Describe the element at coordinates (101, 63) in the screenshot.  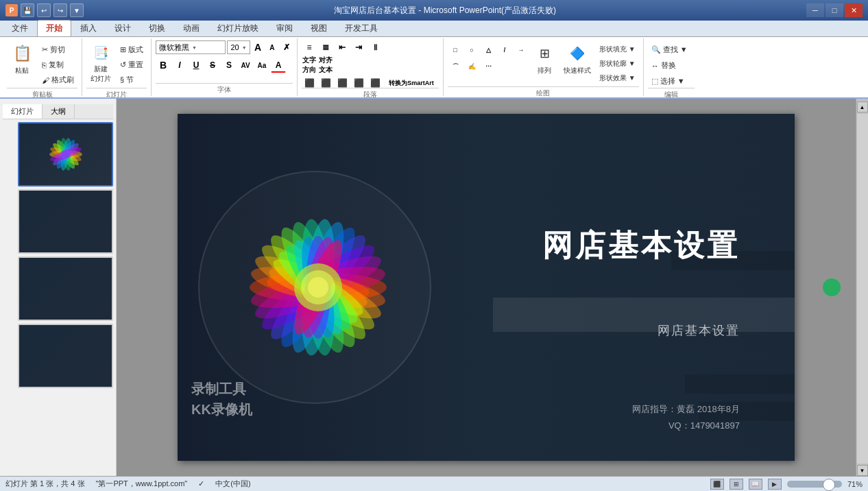
I see `new-slide-button: 📑 新建幻灯片` at that location.